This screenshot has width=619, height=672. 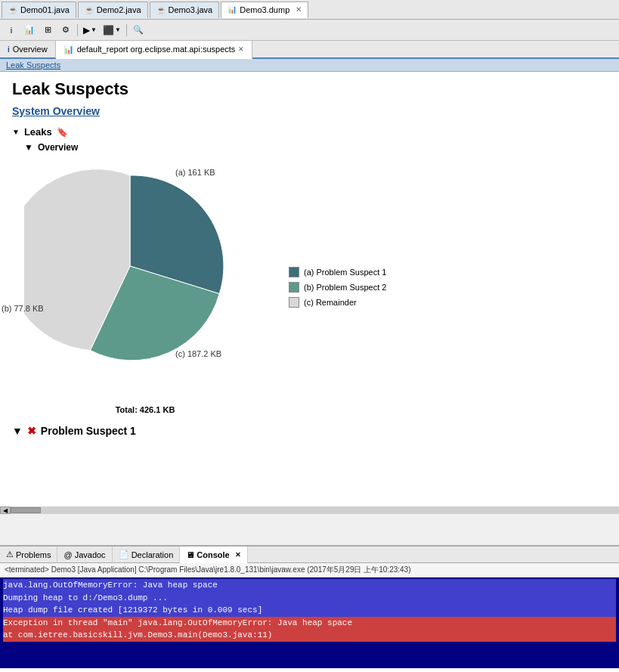 I want to click on overview-icon: i, so click(x=9, y=50).